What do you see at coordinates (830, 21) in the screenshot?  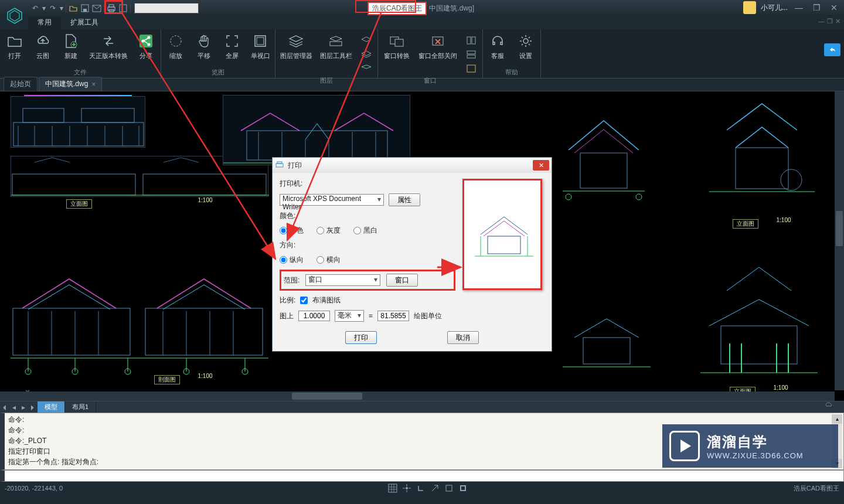 I see `mdi-restore: ❐` at bounding box center [830, 21].